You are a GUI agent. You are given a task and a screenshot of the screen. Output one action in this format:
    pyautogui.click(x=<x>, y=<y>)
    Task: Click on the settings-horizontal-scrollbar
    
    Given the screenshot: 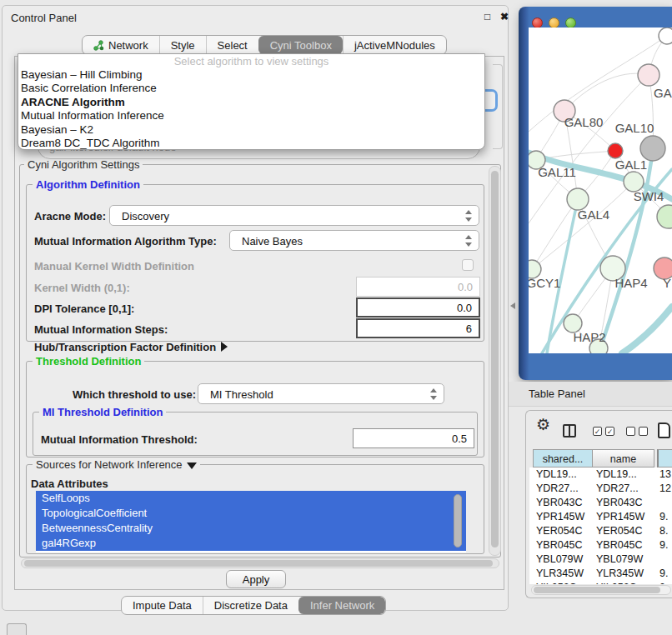 What is the action you would take?
    pyautogui.click(x=260, y=563)
    